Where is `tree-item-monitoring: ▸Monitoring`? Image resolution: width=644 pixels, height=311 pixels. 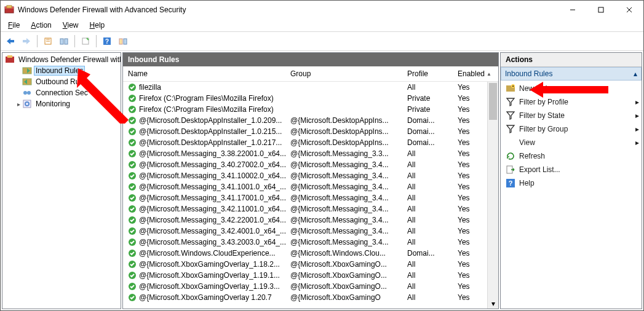 tree-item-monitoring: ▸Monitoring is located at coordinates (62, 104).